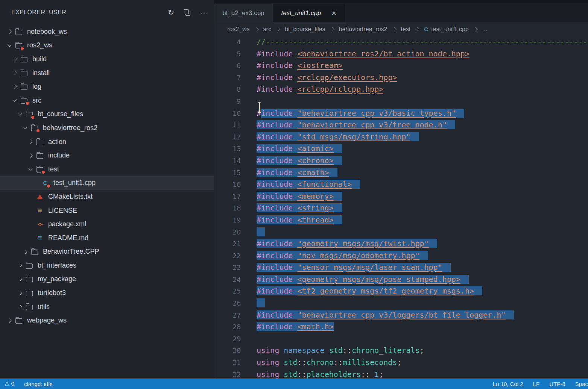 The width and height of the screenshot is (588, 389). What do you see at coordinates (107, 156) in the screenshot?
I see `tree-item-include: include` at bounding box center [107, 156].